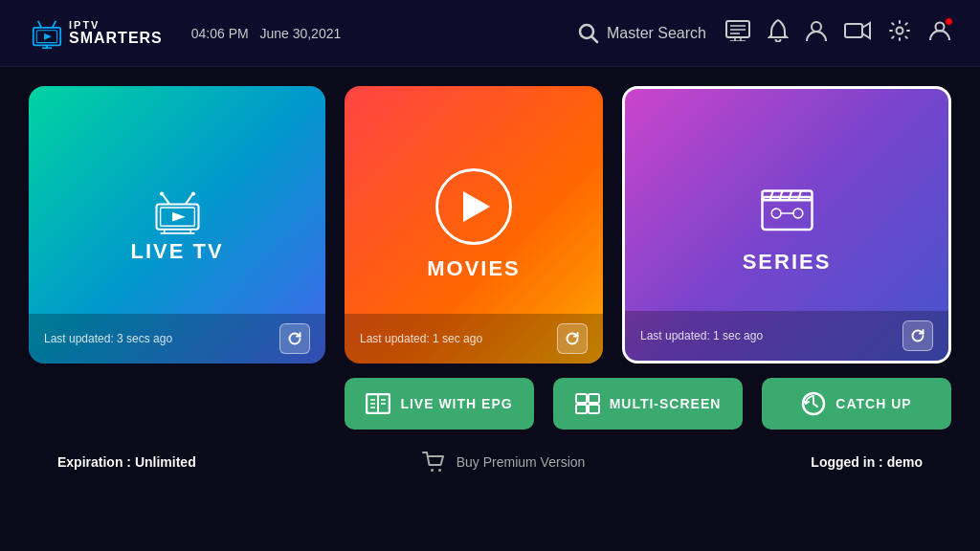 The width and height of the screenshot is (980, 551). What do you see at coordinates (503, 462) in the screenshot?
I see `buy-premium-button: Buy Premium Version` at bounding box center [503, 462].